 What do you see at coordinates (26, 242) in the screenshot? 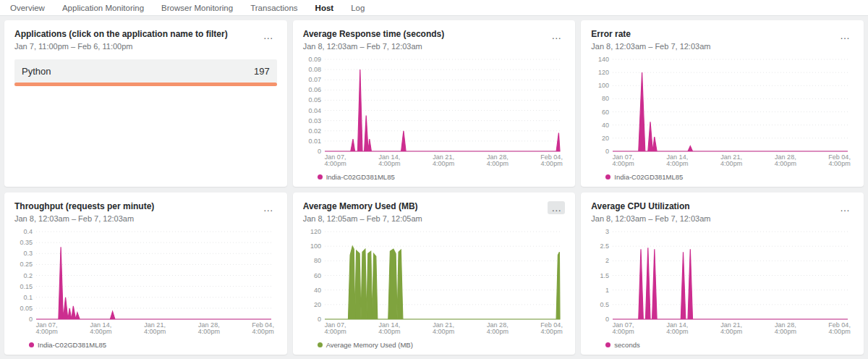
I see `svg-text: 0.35` at bounding box center [26, 242].